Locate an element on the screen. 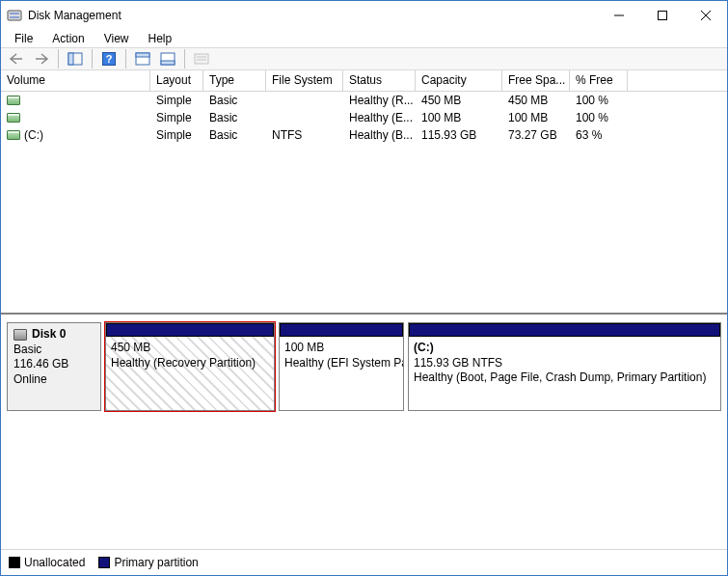  disk-size: 116.46 GB is located at coordinates (54, 365).